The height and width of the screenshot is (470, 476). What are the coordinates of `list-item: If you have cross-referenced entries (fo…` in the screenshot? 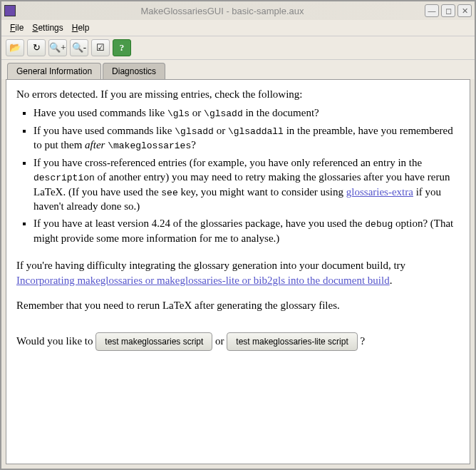 It's located at (247, 185).